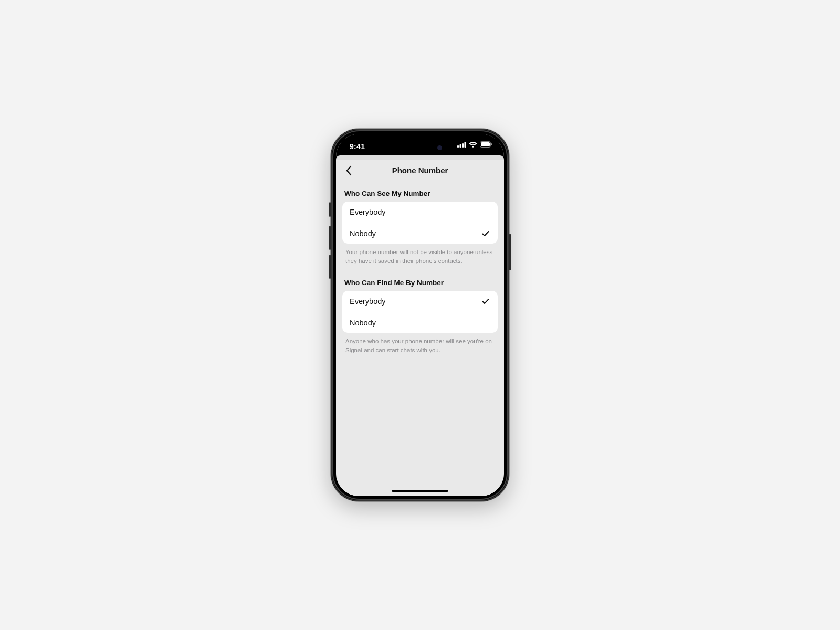  What do you see at coordinates (475, 144) in the screenshot?
I see `status-indicators` at bounding box center [475, 144].